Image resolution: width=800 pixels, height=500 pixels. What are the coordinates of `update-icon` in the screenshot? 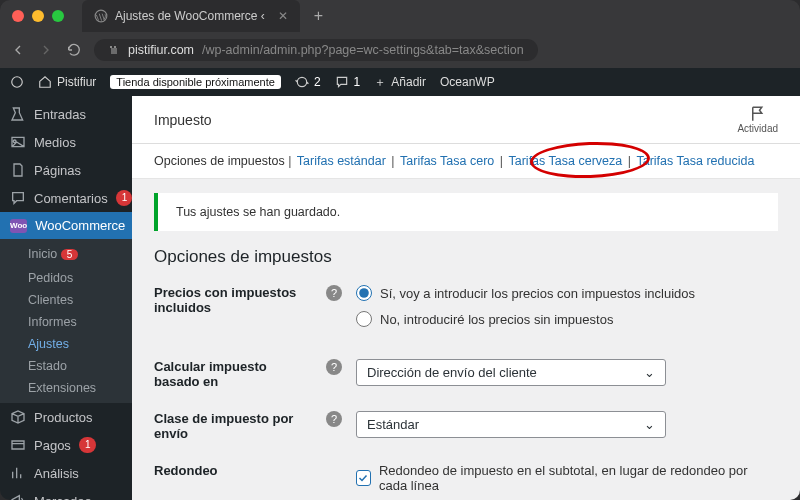 It's located at (302, 82).